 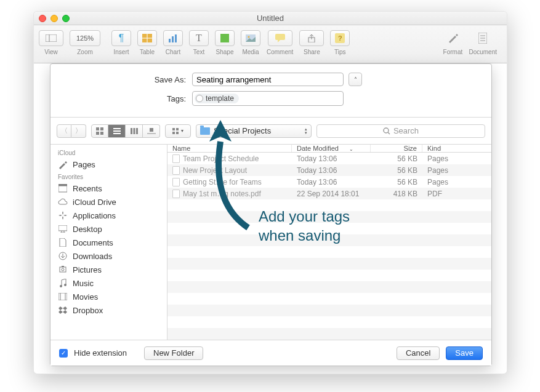 I want to click on sidebar-item-dropbox: Dropbox, so click(x=108, y=310).